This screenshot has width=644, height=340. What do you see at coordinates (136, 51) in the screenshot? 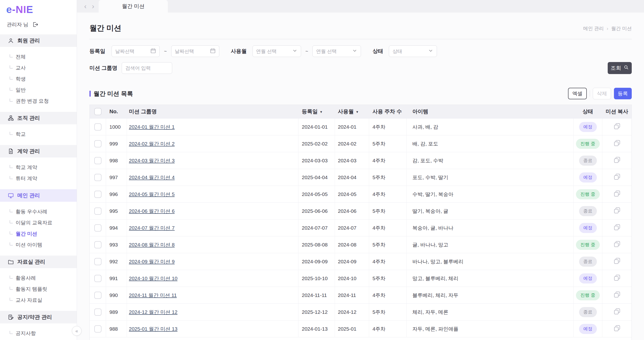
I see `reg-date-start-input: 날짜선택` at bounding box center [136, 51].